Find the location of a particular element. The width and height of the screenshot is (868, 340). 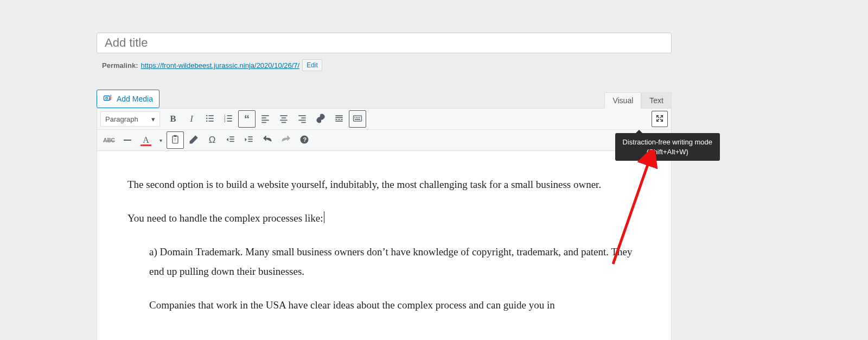

help-button: ? is located at coordinates (304, 140).